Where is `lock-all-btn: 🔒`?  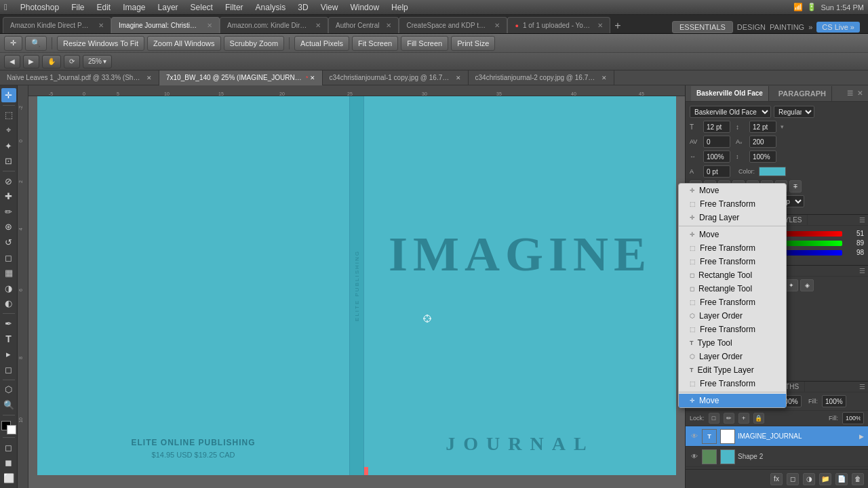 lock-all-btn: 🔒 is located at coordinates (759, 418).